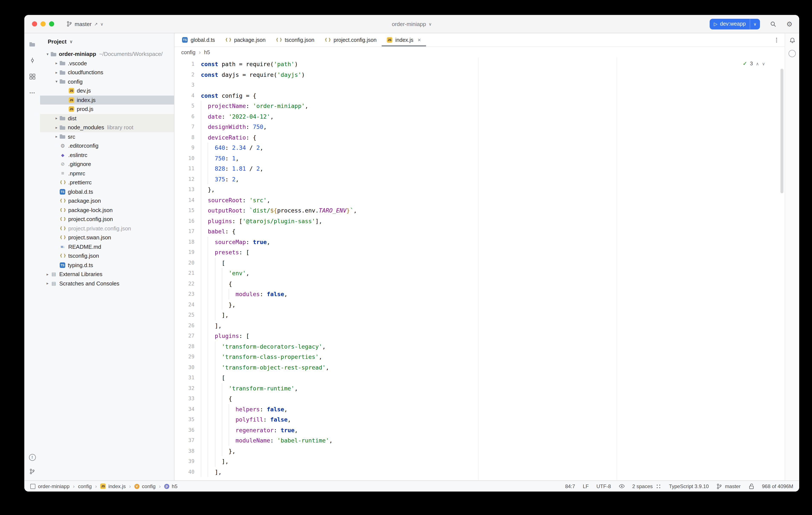  What do you see at coordinates (188, 52) in the screenshot?
I see `breadcrumb-item-config: config` at bounding box center [188, 52].